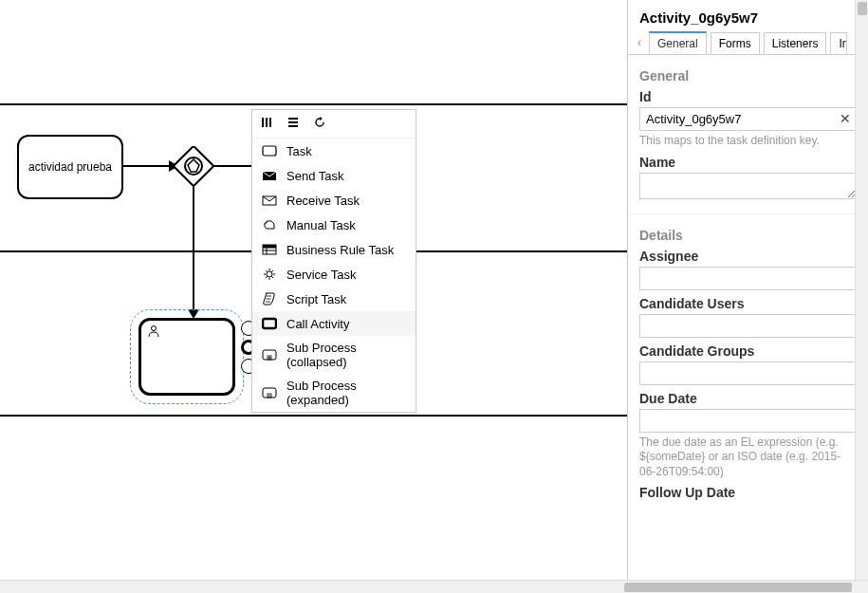 The image size is (868, 593). Describe the element at coordinates (334, 393) in the screenshot. I see `menu-item-subprocess-expanded: Sub Process (expanded)` at that location.